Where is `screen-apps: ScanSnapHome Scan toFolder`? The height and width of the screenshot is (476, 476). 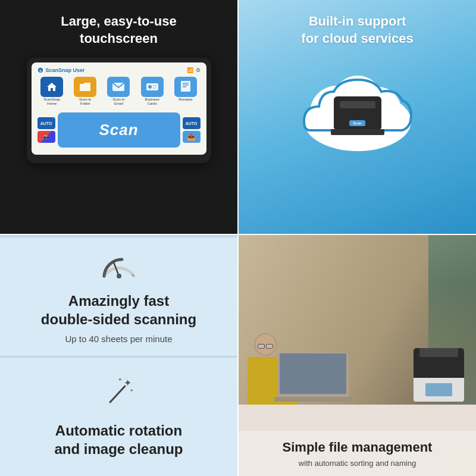
screen-apps: ScanSnapHome Scan toFolder is located at coordinates (119, 91).